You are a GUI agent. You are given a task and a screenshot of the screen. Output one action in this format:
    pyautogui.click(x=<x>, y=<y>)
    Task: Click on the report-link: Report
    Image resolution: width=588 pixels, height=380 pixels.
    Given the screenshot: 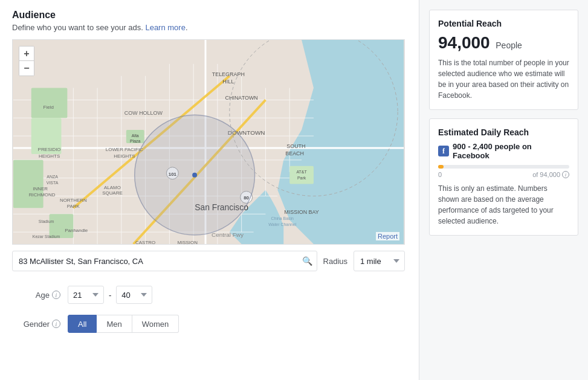 What is the action you would take?
    pyautogui.click(x=388, y=236)
    